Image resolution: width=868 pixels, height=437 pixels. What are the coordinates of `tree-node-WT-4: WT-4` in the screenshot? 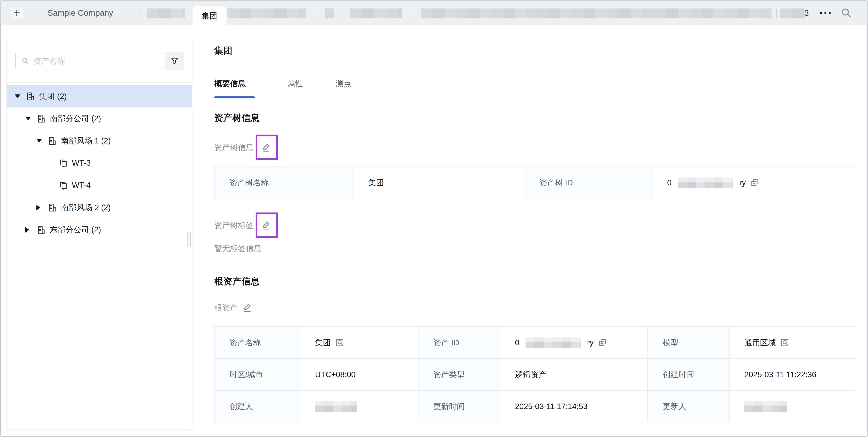 It's located at (100, 185).